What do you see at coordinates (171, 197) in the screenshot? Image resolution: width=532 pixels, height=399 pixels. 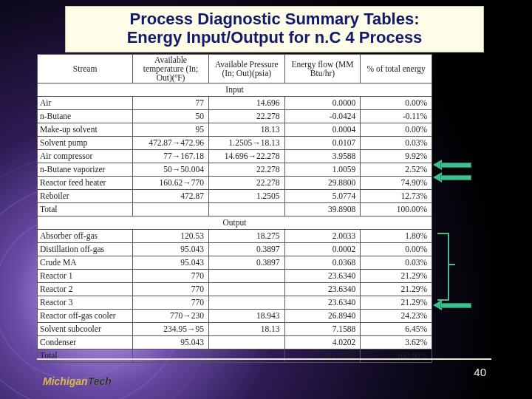 I see `temp-cell: 472.87` at bounding box center [171, 197].